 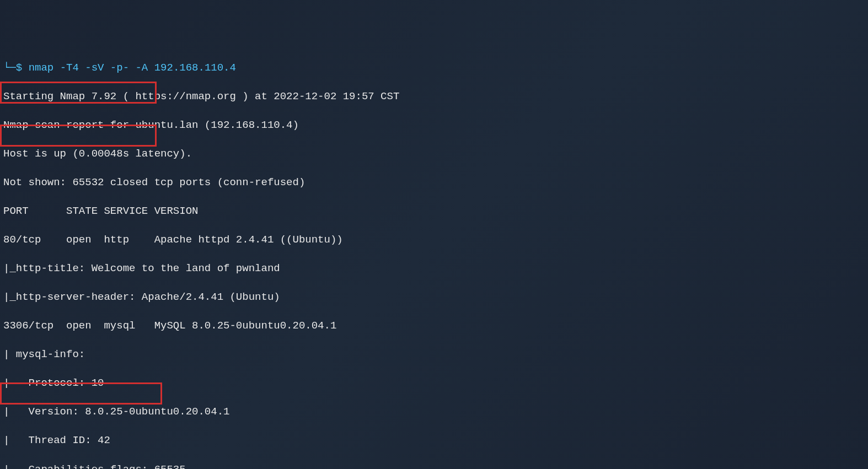 I want to click on output-line: | Version: 8.0.25-0ubuntu0.20.04.1, so click(x=436, y=412).